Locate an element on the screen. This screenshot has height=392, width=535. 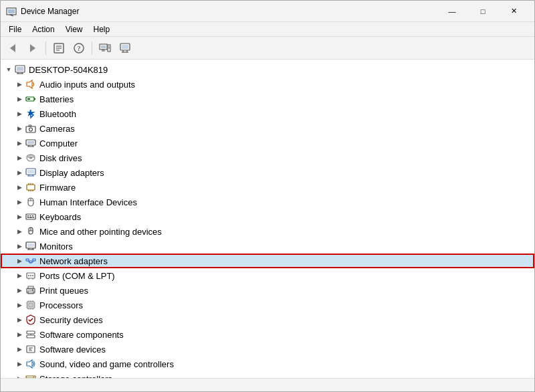
tree-item-mice: ▶ Mice and other pointing devices is located at coordinates (268, 231).